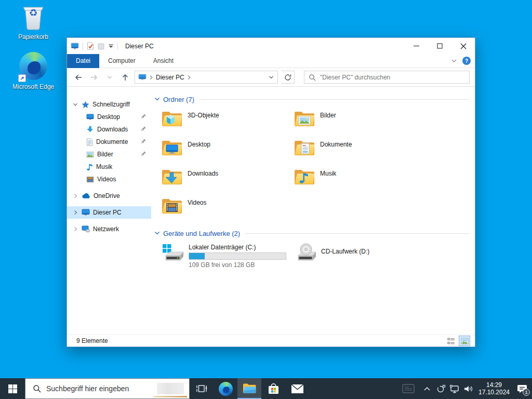  I want to click on news-widget-icon, so click(408, 389).